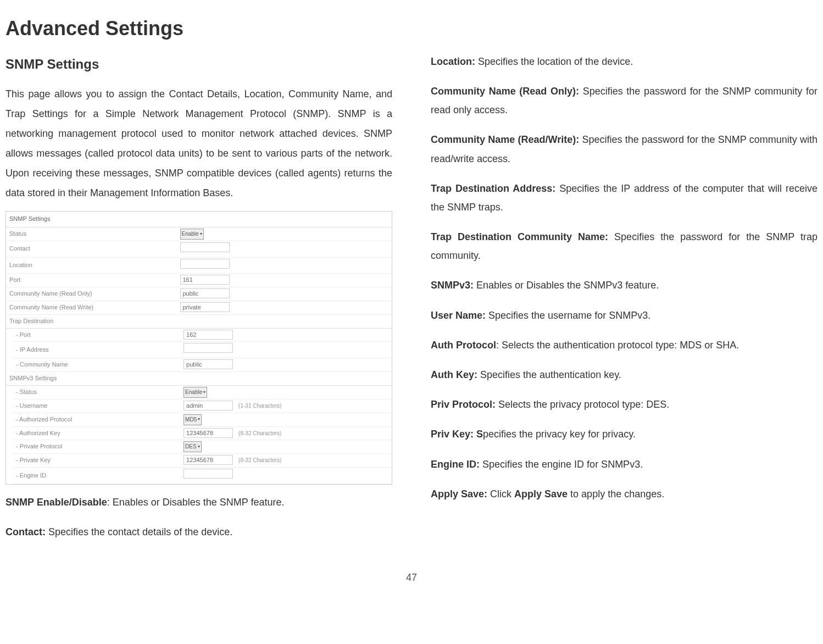 The width and height of the screenshot is (823, 644). What do you see at coordinates (100, 335) in the screenshot?
I see `screenshot-label: - Port` at bounding box center [100, 335].